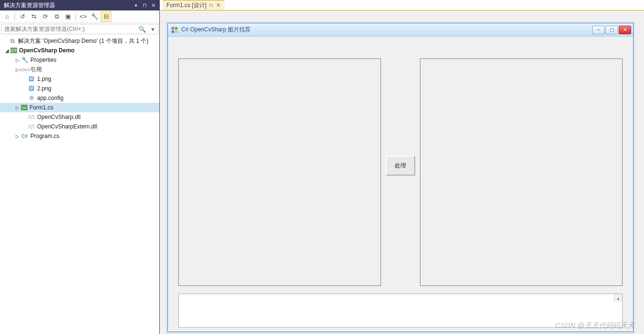  I want to click on tree-item-label: OpenCvSharp.dll, so click(59, 117).